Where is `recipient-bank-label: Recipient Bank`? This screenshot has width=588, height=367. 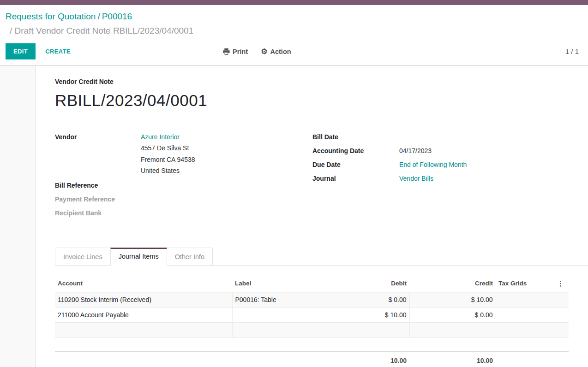 recipient-bank-label: Recipient Bank is located at coordinates (98, 213).